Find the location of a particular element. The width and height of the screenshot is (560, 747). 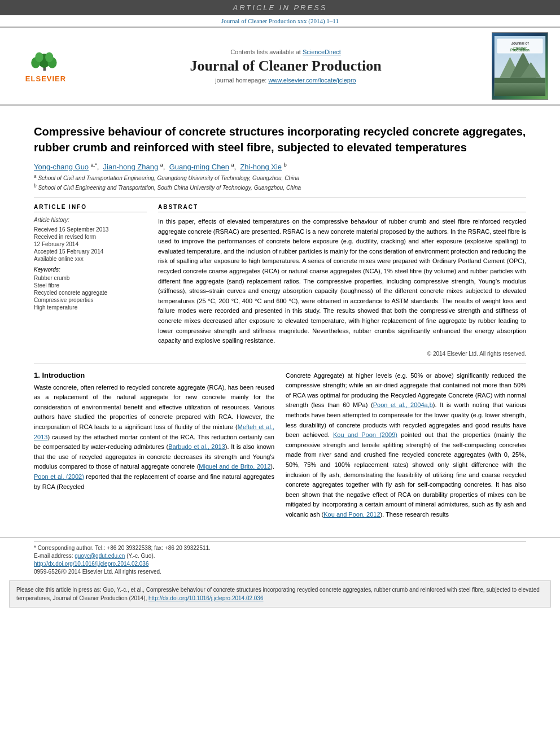

keywords-label: Keywords: is located at coordinates (90, 270).